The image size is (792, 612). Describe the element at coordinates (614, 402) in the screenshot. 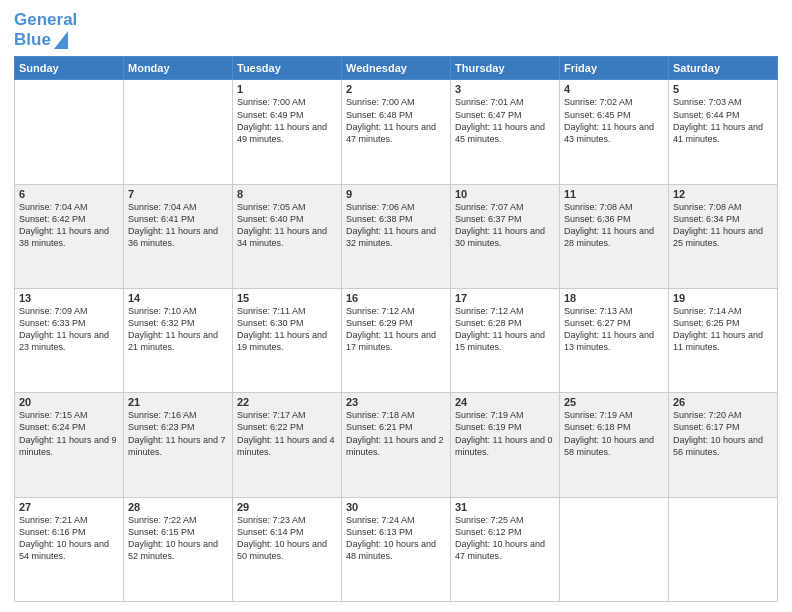

I see `day-number: 25` at that location.